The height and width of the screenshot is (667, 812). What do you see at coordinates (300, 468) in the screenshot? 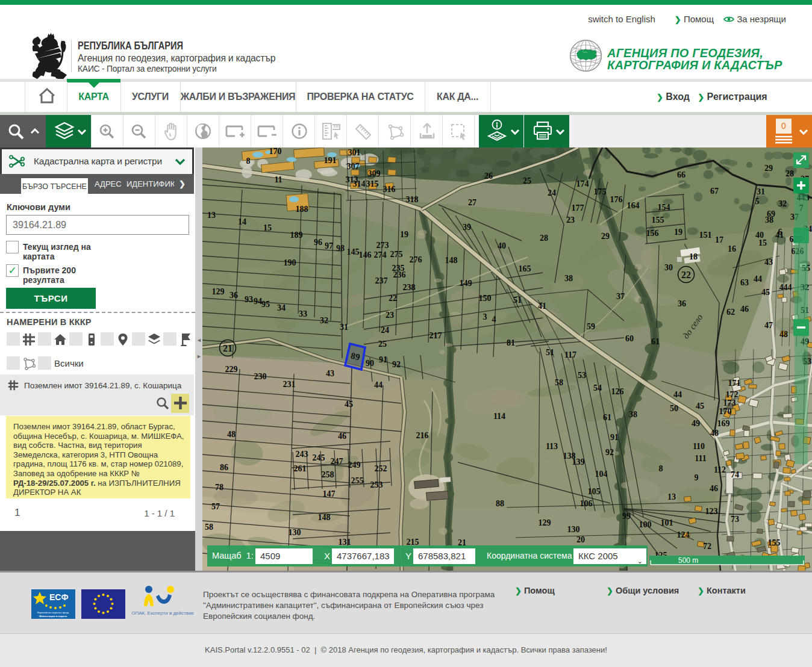
I see `svg-text: 261` at bounding box center [300, 468].